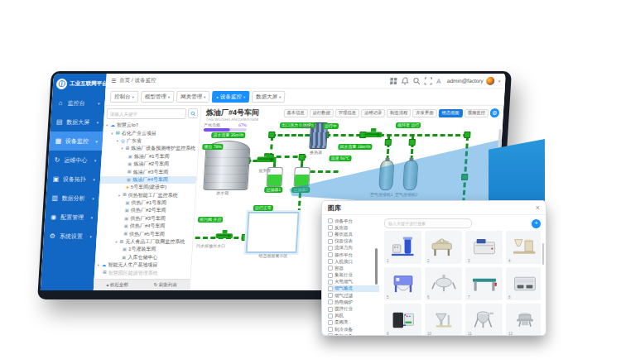  I want to click on font-size-icon: A, so click(440, 81).